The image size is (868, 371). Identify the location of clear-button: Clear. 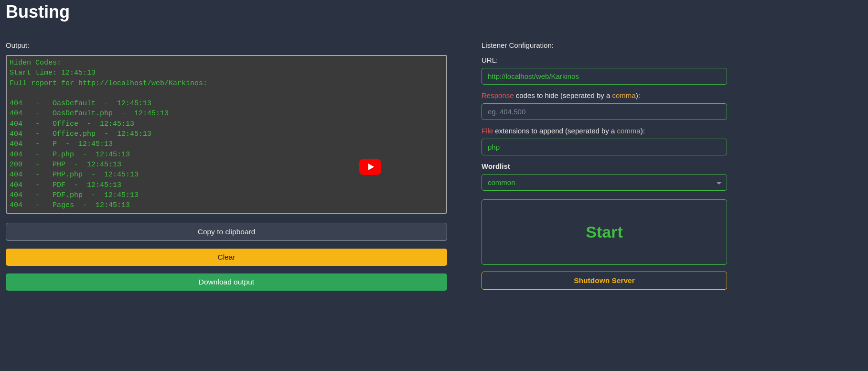
(226, 257).